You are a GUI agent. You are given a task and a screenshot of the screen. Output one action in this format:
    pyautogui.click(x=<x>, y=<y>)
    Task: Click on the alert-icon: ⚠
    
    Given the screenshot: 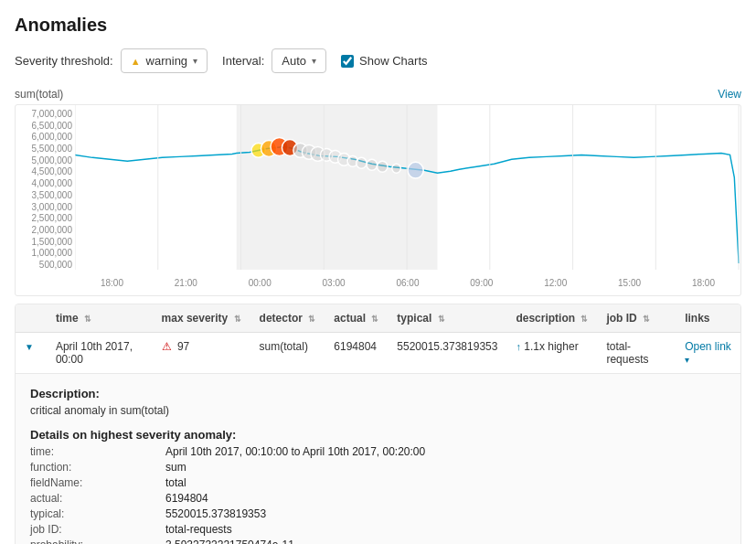 What is the action you would take?
    pyautogui.click(x=166, y=347)
    